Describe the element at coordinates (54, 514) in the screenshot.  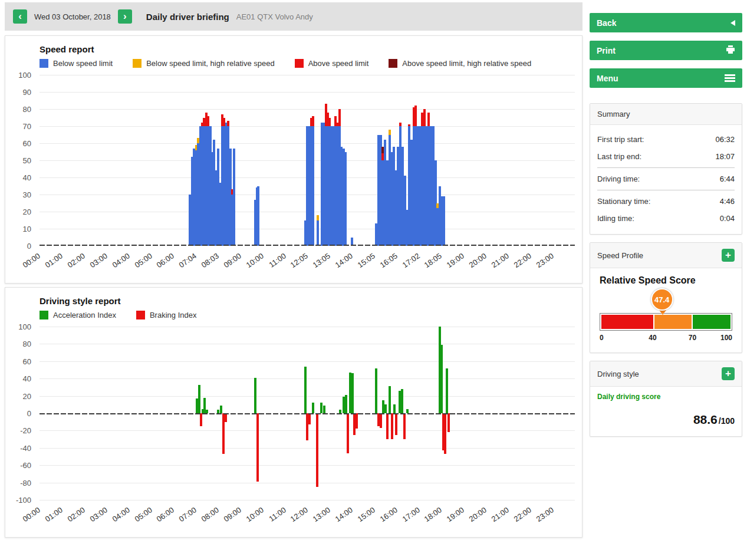
I see `x-axis-tick-text: 01:00` at that location.